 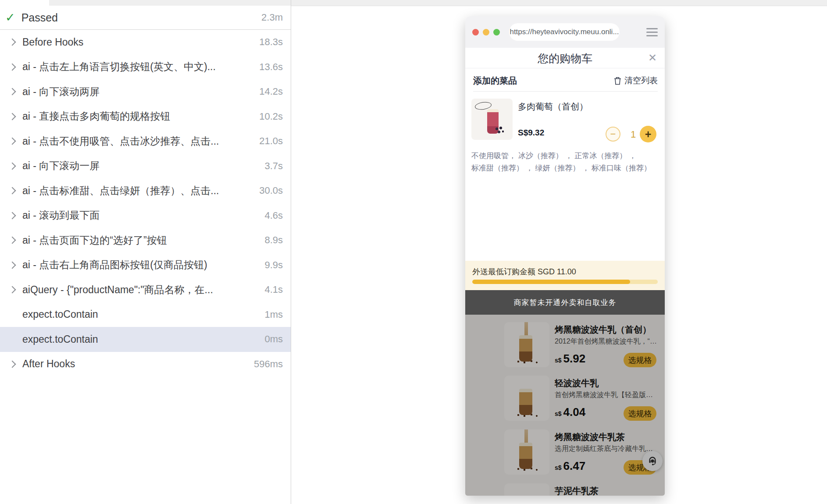 What do you see at coordinates (141, 240) in the screenshot?
I see `test-step-label: ai - 点击页面下边的“选好了”按钮` at bounding box center [141, 240].